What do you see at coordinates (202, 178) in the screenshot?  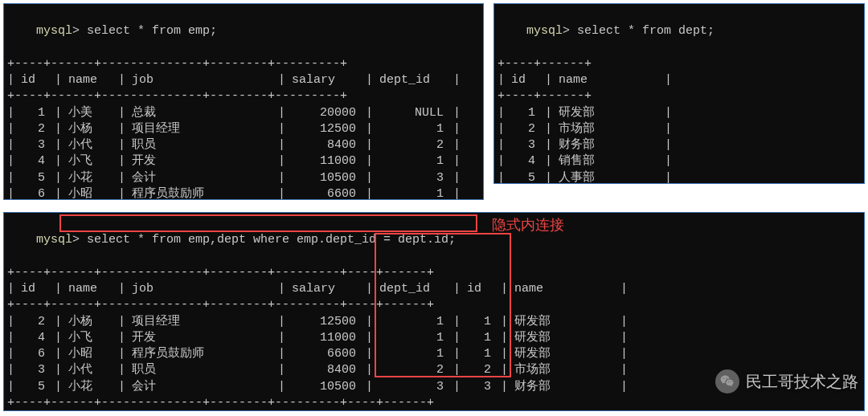 I see `table-cell: 会计` at bounding box center [202, 178].